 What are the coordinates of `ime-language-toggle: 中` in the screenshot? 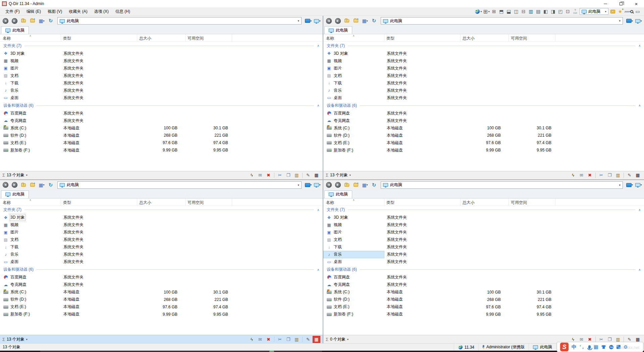 It's located at (574, 347).